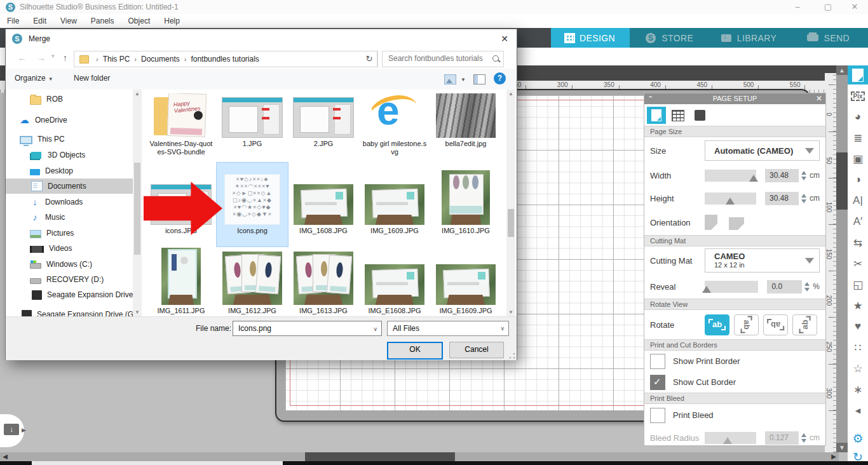 This screenshot has width=868, height=465. I want to click on file-item-1-jpg: 1.JPG, so click(252, 127).